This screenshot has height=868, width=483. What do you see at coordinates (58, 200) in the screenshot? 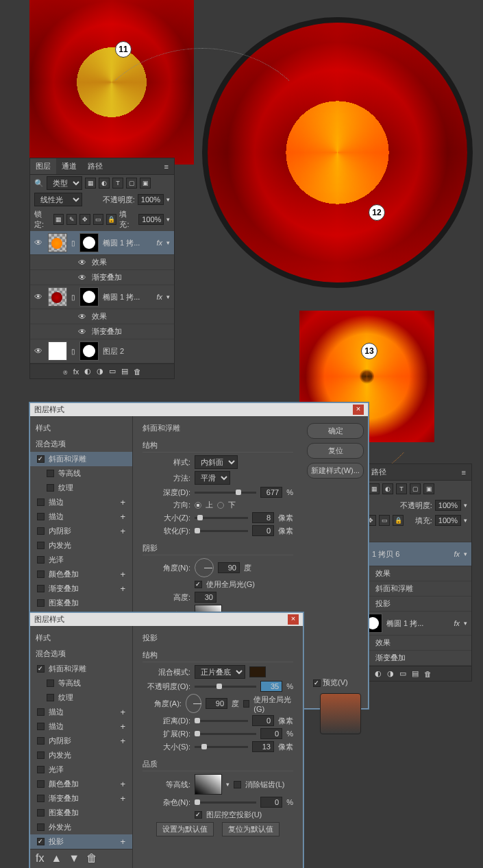
I see `blend-mode-select: 线性光` at bounding box center [58, 200].